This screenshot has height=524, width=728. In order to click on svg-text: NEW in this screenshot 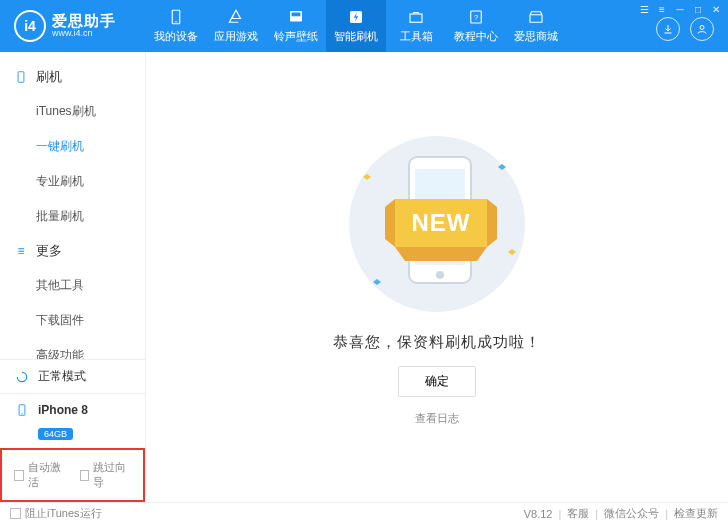, I will do `click(442, 222)`.